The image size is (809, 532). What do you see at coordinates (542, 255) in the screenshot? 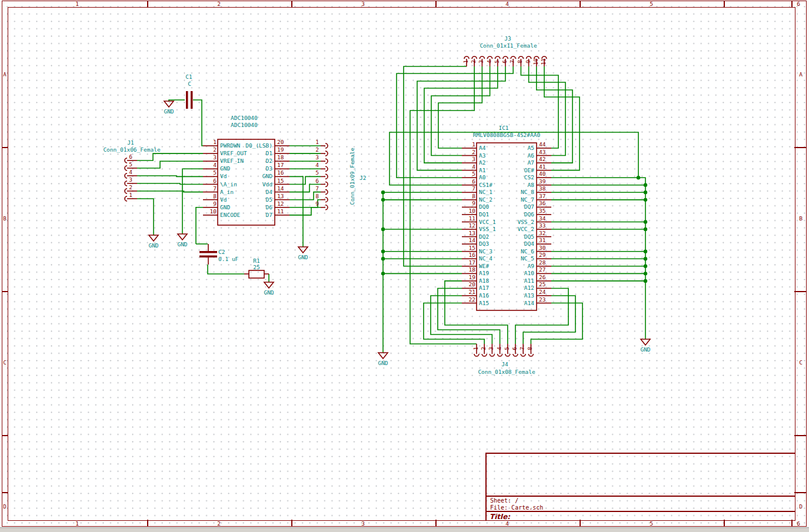
I see `pin-number: 29` at bounding box center [542, 255].